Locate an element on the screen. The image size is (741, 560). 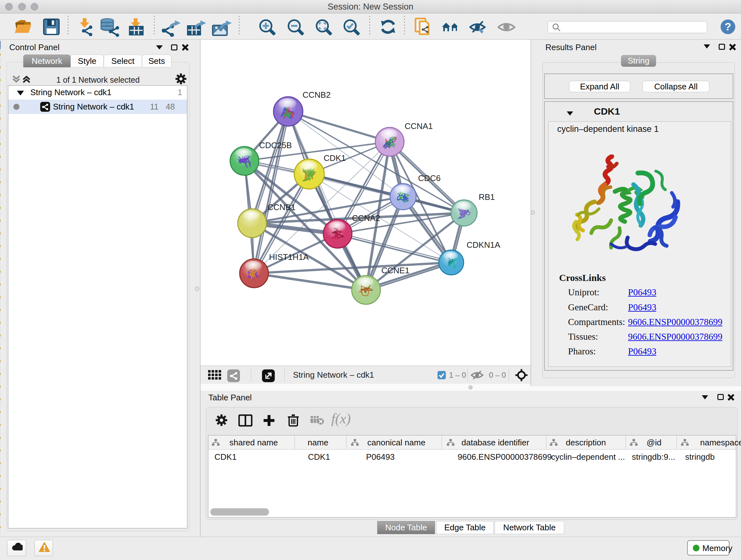
svg-text: CDKN1A is located at coordinates (484, 245).